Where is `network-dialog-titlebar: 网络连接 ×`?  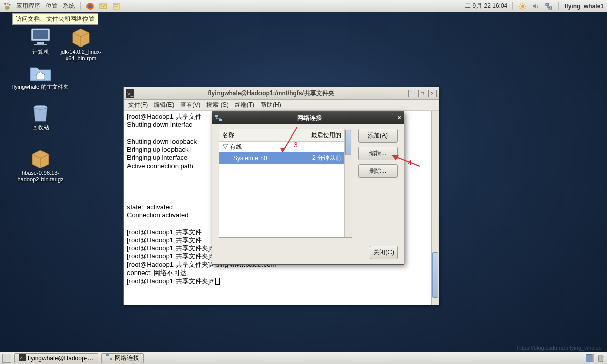
network-dialog-titlebar: 网络连接 × is located at coordinates (308, 118).